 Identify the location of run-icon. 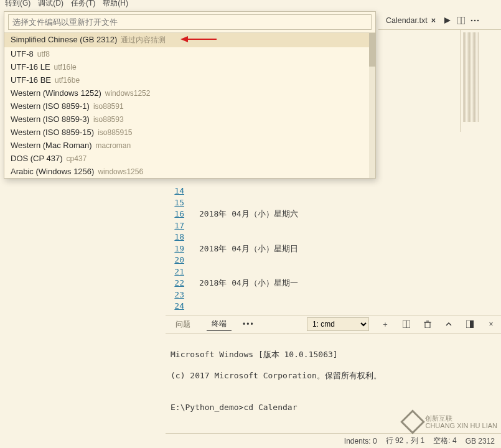
(447, 21).